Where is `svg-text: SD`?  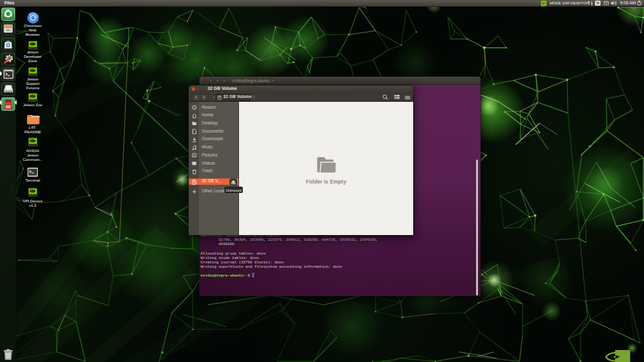
svg-text: SD is located at coordinates (8, 107).